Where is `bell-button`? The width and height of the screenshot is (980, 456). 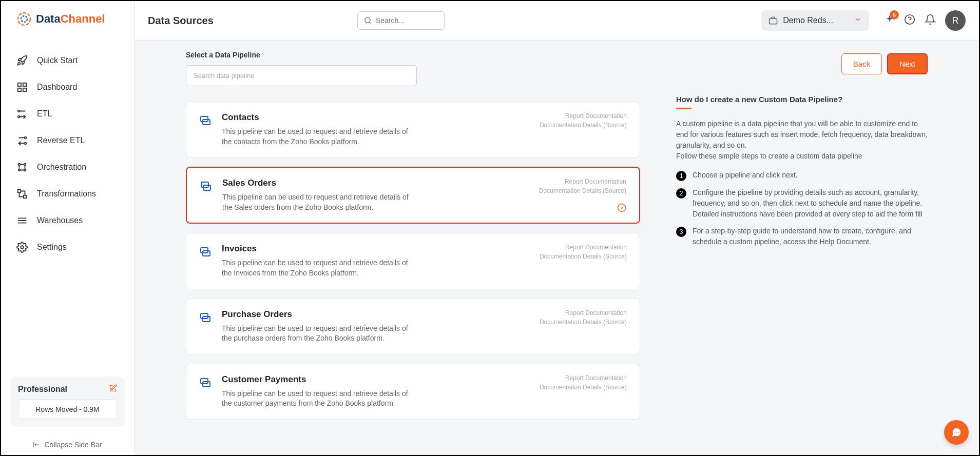
bell-button is located at coordinates (930, 21).